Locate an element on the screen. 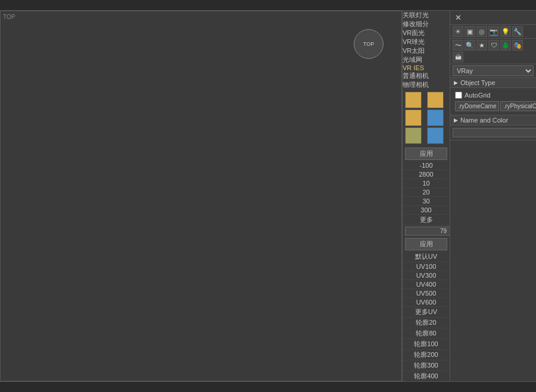 The image size is (536, 392). icon-row-2: 〜 🔍 ★ 🛡 🌲 🎭 🏔 is located at coordinates (493, 51).